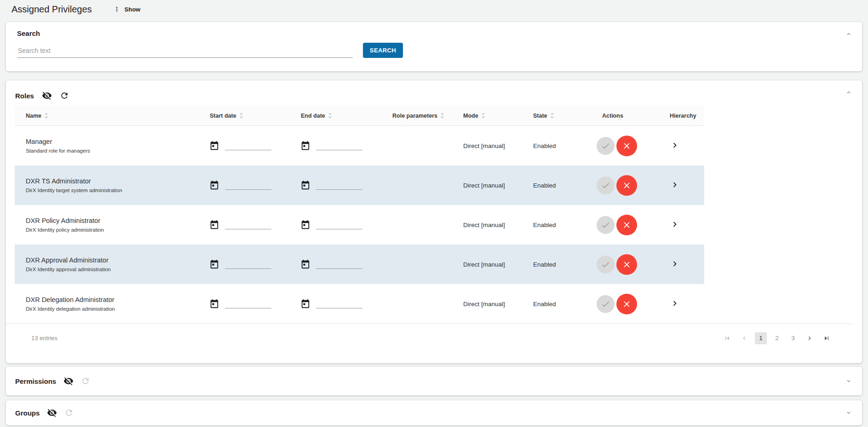  What do you see at coordinates (36, 381) in the screenshot?
I see `permissions-section-title: Permissions` at bounding box center [36, 381].